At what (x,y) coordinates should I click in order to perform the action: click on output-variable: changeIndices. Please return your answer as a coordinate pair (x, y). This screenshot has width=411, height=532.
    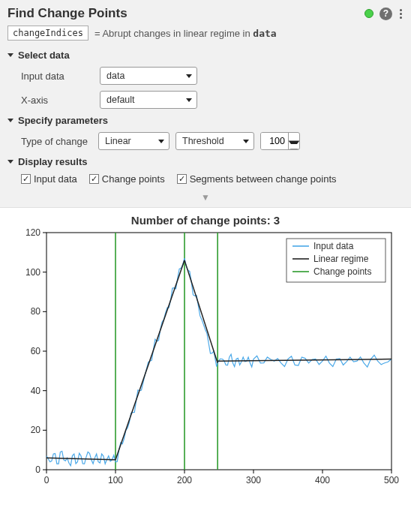
    Looking at the image, I should click on (48, 33).